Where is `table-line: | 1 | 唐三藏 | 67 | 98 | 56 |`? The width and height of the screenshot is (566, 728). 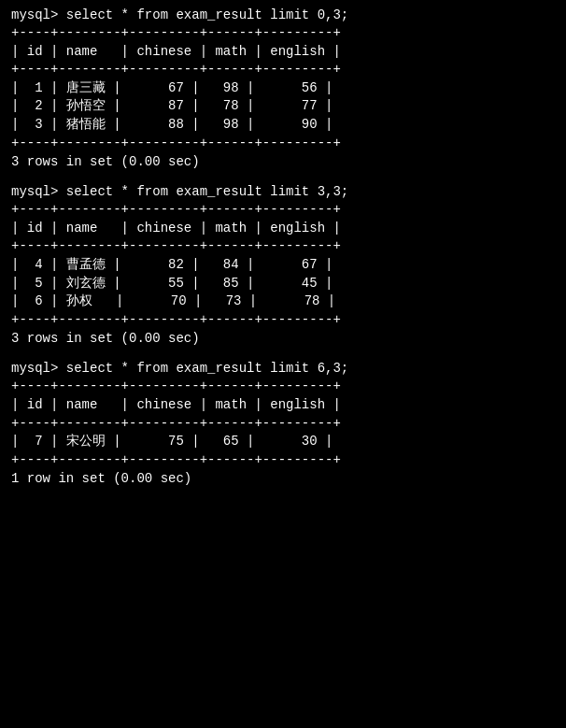 table-line: | 1 | 唐三藏 | 67 | 98 | 56 | is located at coordinates (283, 89).